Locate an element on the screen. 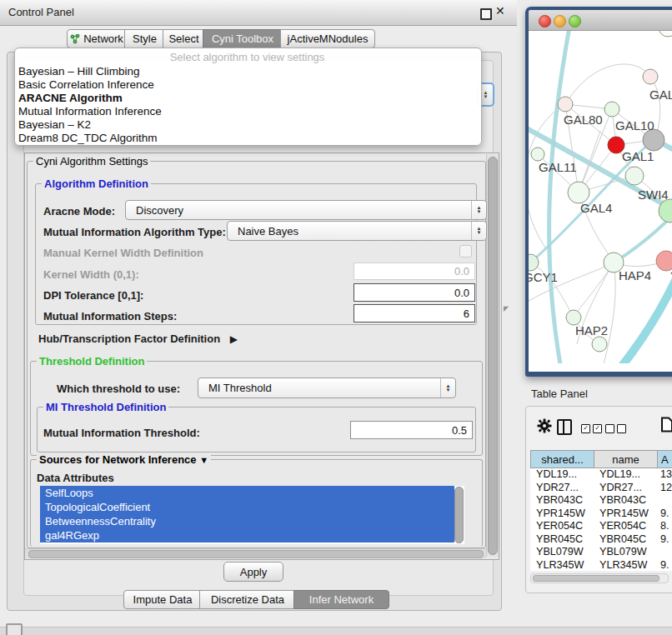 The width and height of the screenshot is (672, 635). dropdown-option: Mutual Information Inference is located at coordinates (90, 112).